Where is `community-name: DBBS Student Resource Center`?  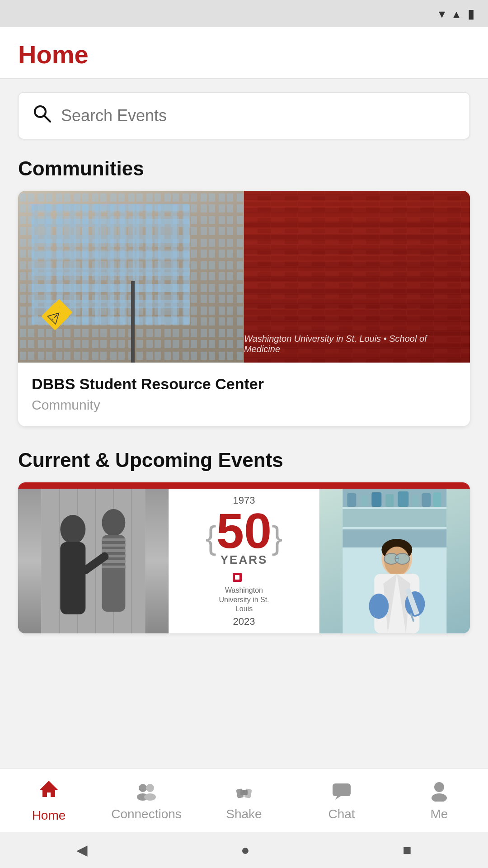 community-name: DBBS Student Resource Center is located at coordinates (244, 384).